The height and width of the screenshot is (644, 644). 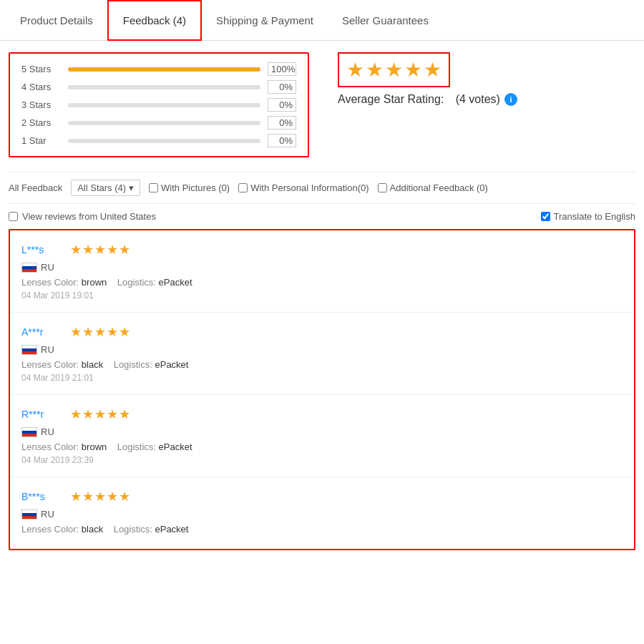 What do you see at coordinates (106, 187) in the screenshot?
I see `all-stars-dropdown: All Stars (4) ▾` at bounding box center [106, 187].